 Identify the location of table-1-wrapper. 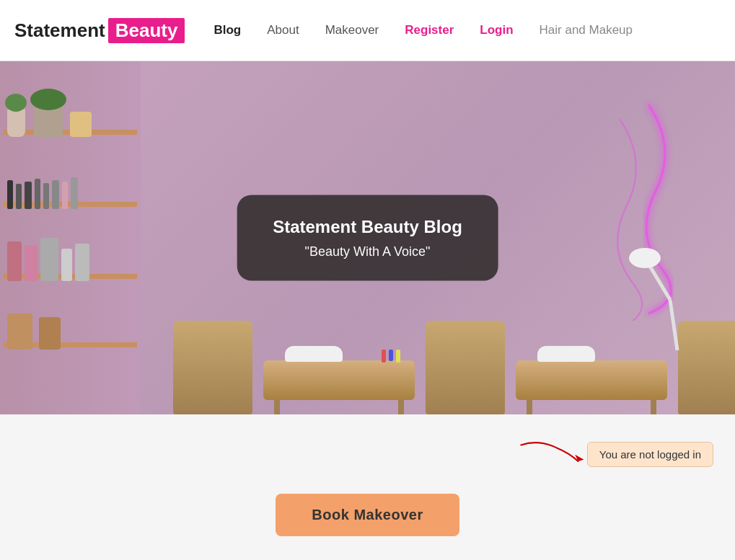
(339, 388).